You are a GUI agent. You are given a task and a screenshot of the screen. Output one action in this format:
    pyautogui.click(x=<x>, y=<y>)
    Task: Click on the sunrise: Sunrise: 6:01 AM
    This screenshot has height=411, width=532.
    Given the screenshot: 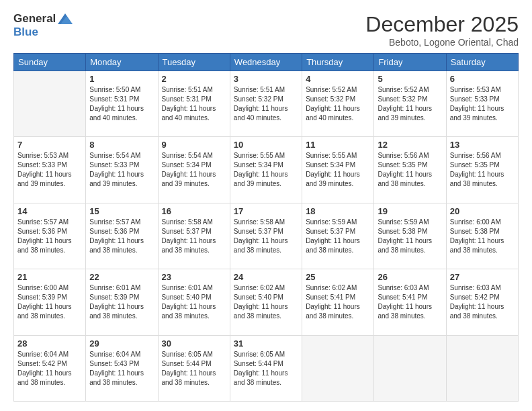 What is the action you would take?
    pyautogui.click(x=115, y=287)
    